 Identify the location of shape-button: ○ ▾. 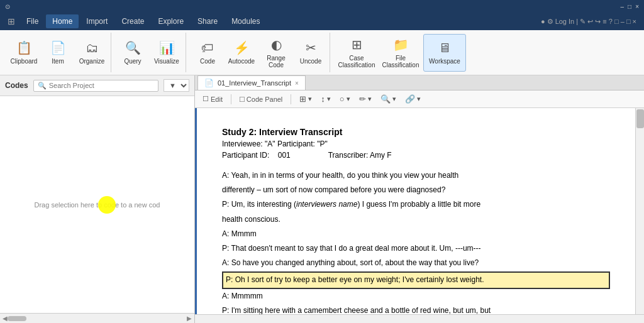
(345, 99).